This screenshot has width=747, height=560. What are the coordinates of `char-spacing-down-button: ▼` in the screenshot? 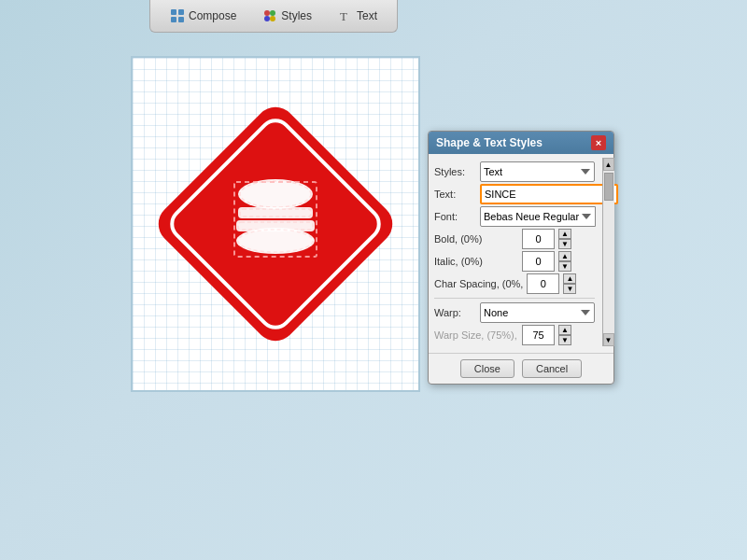 It's located at (570, 289).